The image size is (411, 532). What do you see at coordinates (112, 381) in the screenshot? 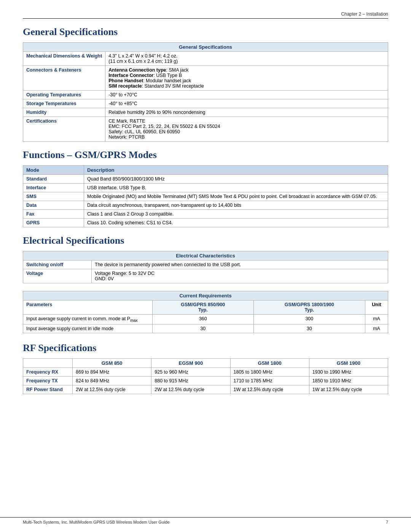
I see `rf-val: 824 to 849 MHz` at bounding box center [112, 381].